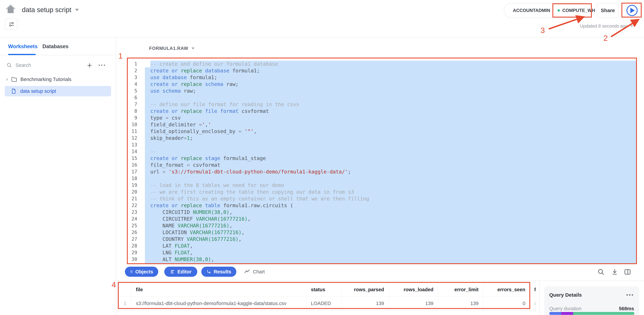  I want to click on objects-icon, so click(132, 272).